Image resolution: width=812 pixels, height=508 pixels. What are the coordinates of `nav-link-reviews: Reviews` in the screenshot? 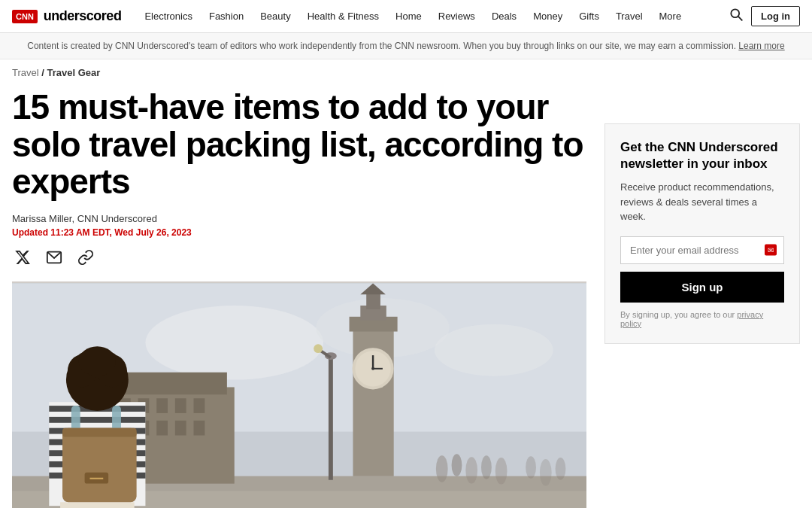 It's located at (457, 17).